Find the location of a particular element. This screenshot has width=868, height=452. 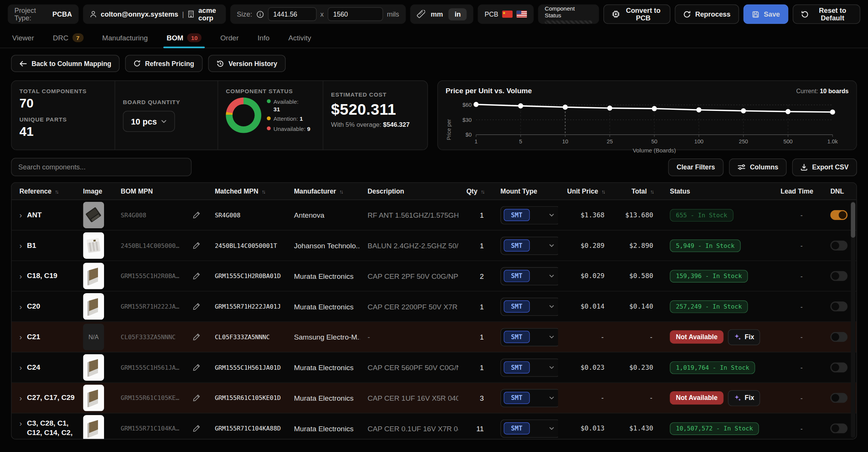

svg-text: 500 is located at coordinates (788, 141).